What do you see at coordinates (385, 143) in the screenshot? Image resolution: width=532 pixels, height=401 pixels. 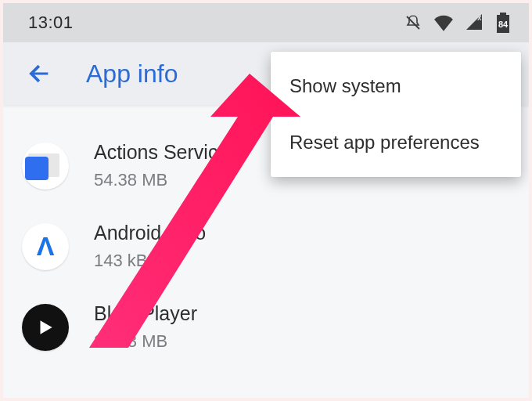 I see `menu-item-label: Reset app preferences` at bounding box center [385, 143].